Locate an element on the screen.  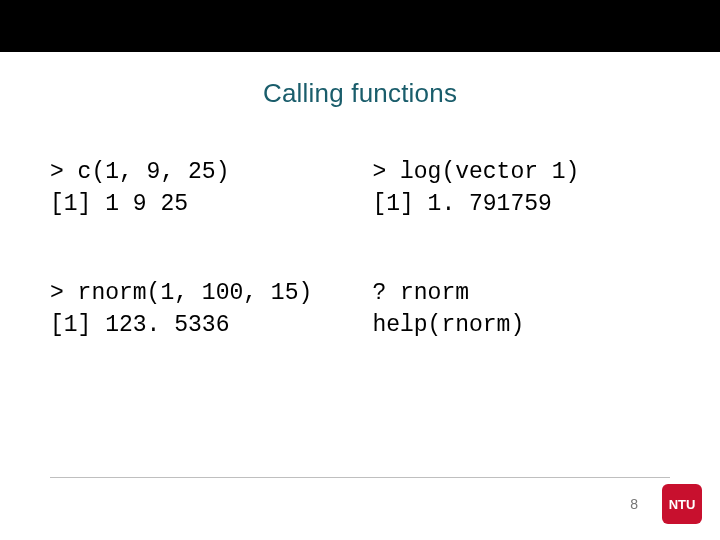
code-line: [1] 123. 5336 is located at coordinates (211, 326).